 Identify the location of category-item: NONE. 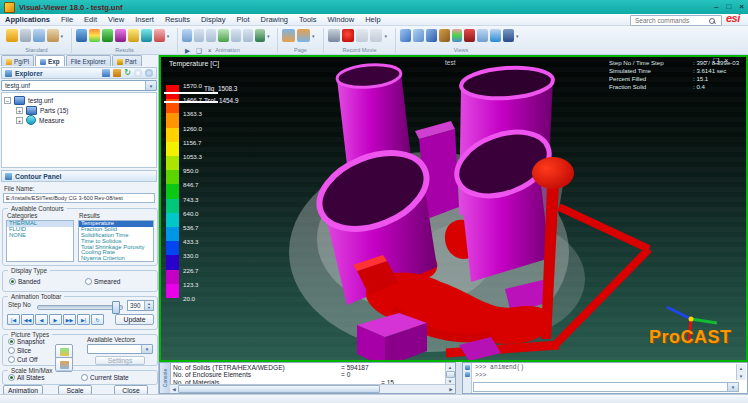
(40, 236).